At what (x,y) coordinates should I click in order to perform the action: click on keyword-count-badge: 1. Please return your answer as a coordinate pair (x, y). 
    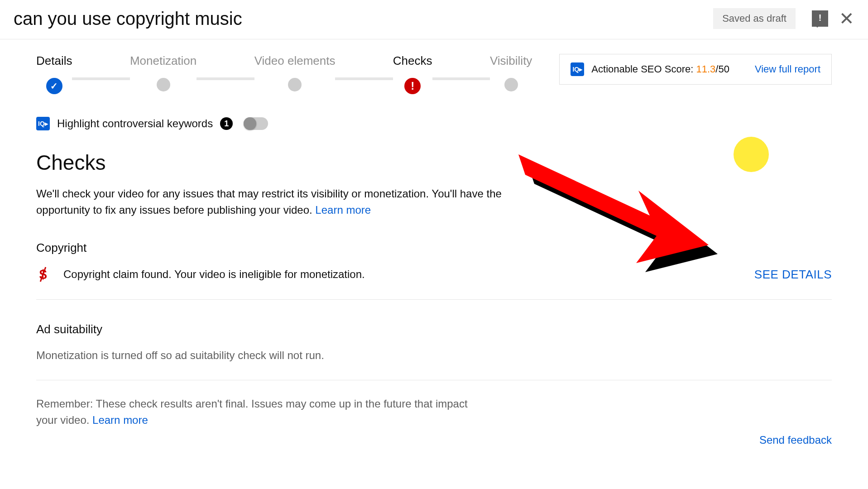
    Looking at the image, I should click on (226, 124).